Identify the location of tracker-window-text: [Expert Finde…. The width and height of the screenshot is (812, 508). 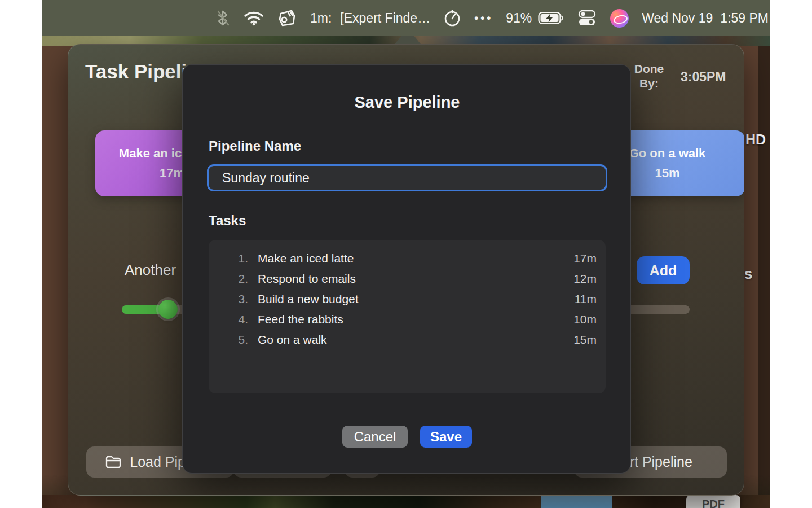
(385, 18).